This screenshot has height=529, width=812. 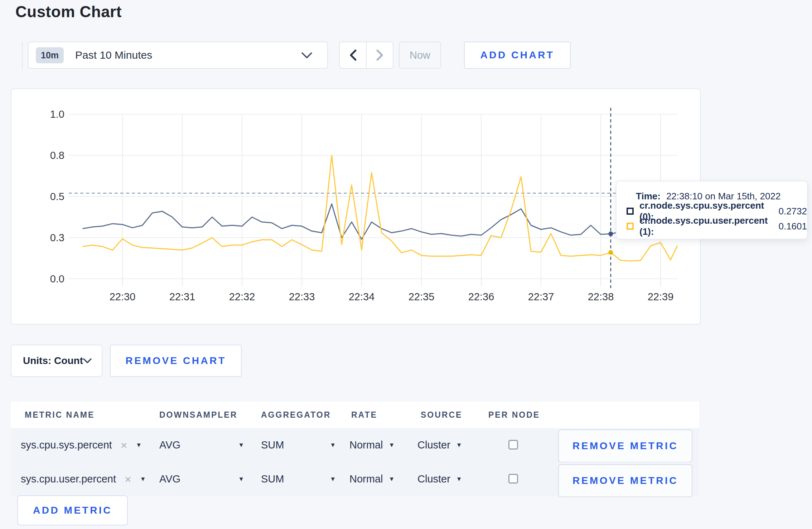 What do you see at coordinates (353, 55) in the screenshot?
I see `time-prev-button` at bounding box center [353, 55].